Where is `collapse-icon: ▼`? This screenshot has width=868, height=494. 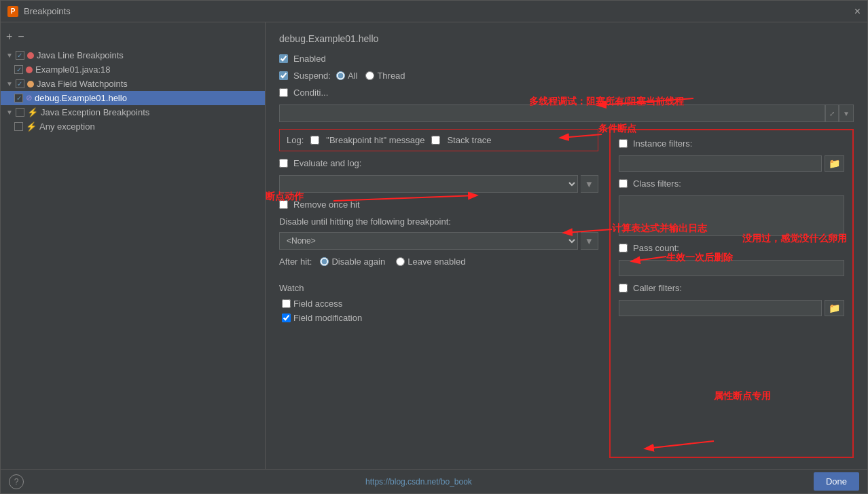
collapse-icon: ▼ is located at coordinates (10, 56).